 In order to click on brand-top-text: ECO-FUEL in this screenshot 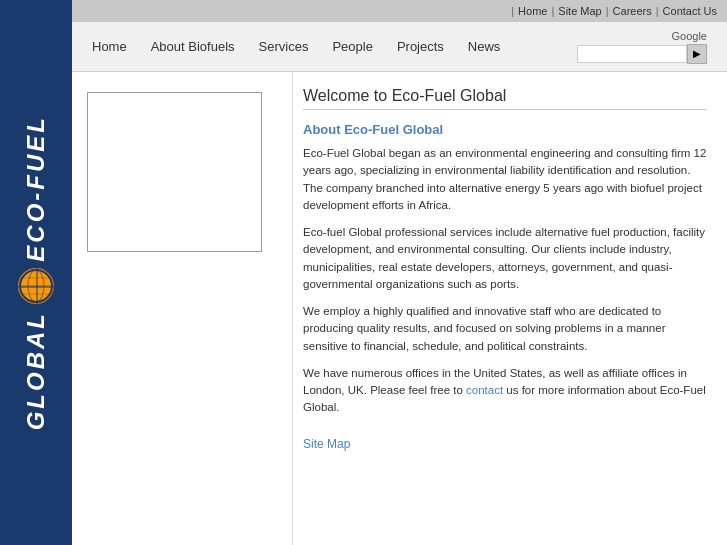, I will do `click(36, 188)`.